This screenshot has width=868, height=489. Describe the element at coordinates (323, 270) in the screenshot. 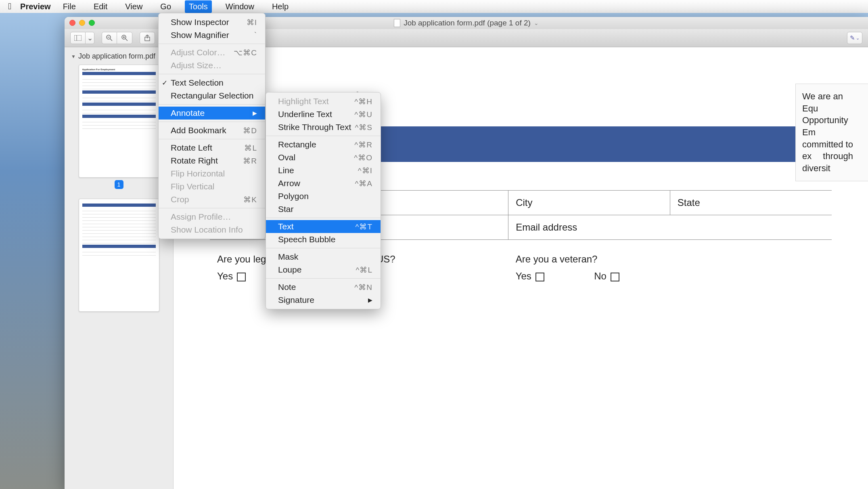

I see `annotate-loupe: Loupe^⌘L` at that location.